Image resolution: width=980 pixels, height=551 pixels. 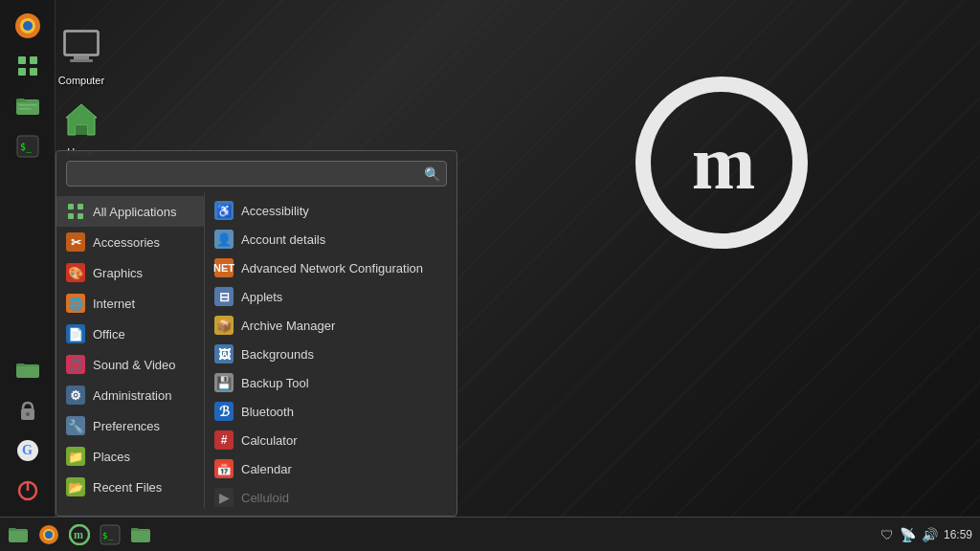 What do you see at coordinates (331, 297) in the screenshot?
I see `app-applets: ⊟ Applets` at bounding box center [331, 297].